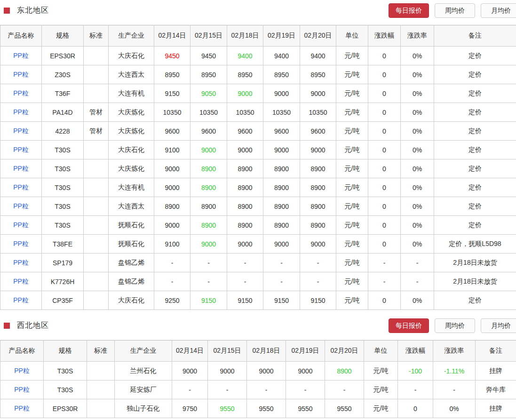 This screenshot has height=420, width=516. What do you see at coordinates (172, 94) in the screenshot?
I see `price-cell: 9150` at bounding box center [172, 94].